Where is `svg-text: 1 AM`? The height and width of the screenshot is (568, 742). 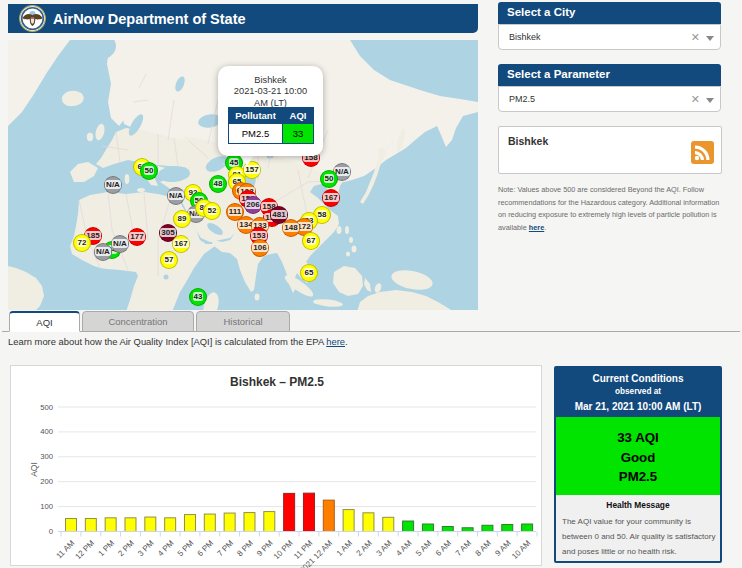
svg-text: 1 AM is located at coordinates (344, 548).